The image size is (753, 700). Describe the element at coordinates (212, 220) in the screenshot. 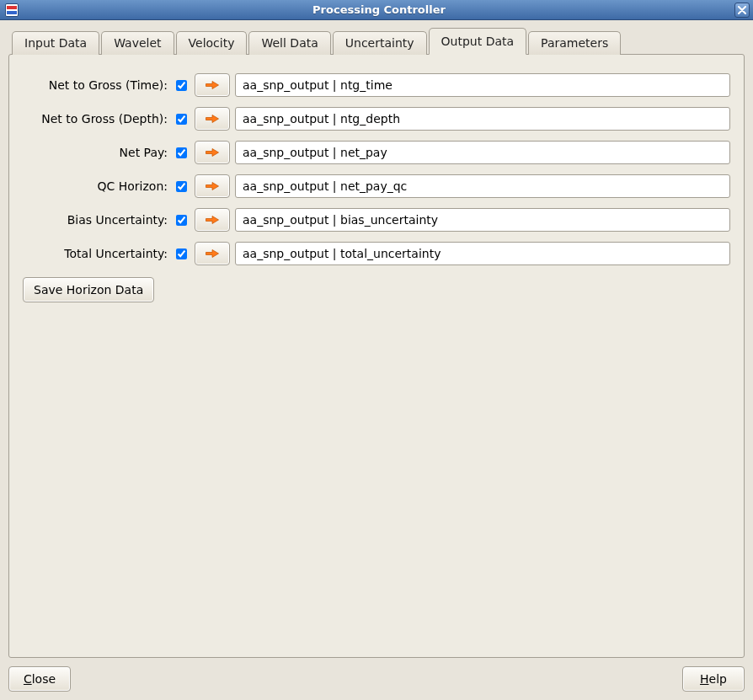

I see `browse-button-bias-uncertainty` at that location.